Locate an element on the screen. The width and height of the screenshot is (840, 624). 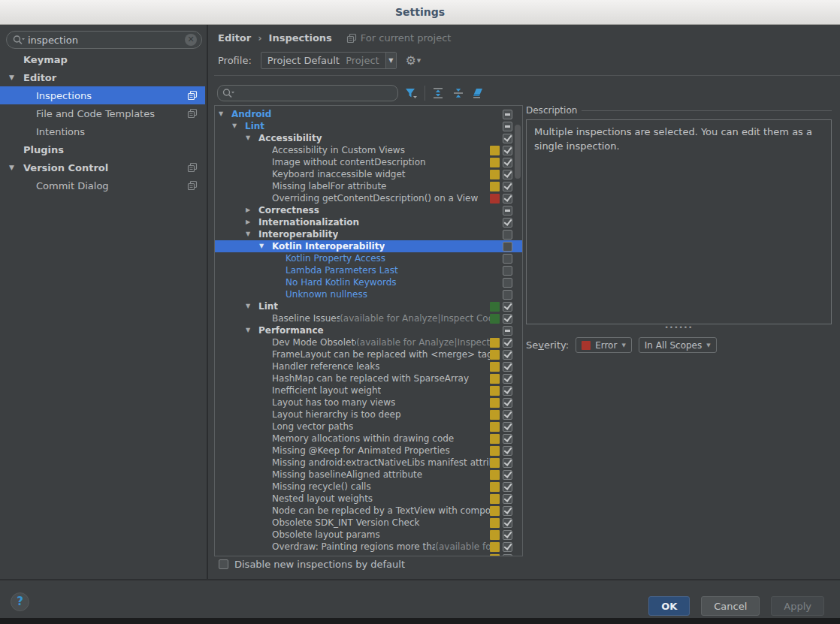
tree-row: Overdraw: Painting regions more than onc… is located at coordinates (368, 547).